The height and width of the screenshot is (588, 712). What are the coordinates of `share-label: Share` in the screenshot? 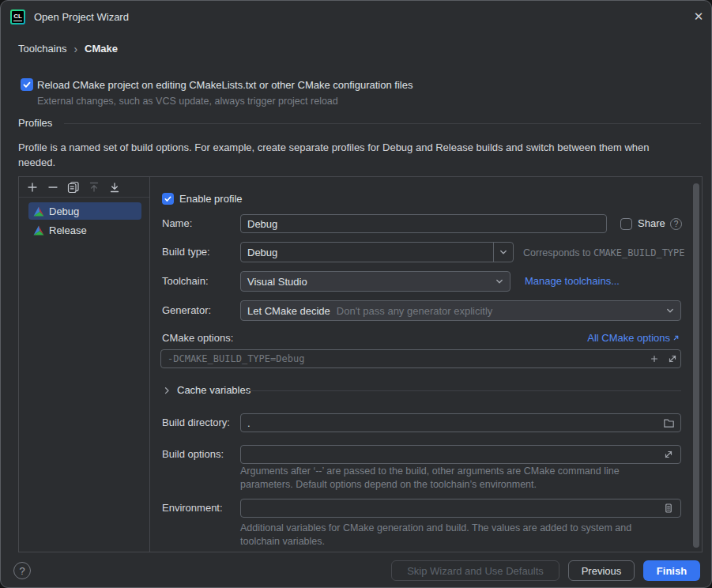 It's located at (651, 223).